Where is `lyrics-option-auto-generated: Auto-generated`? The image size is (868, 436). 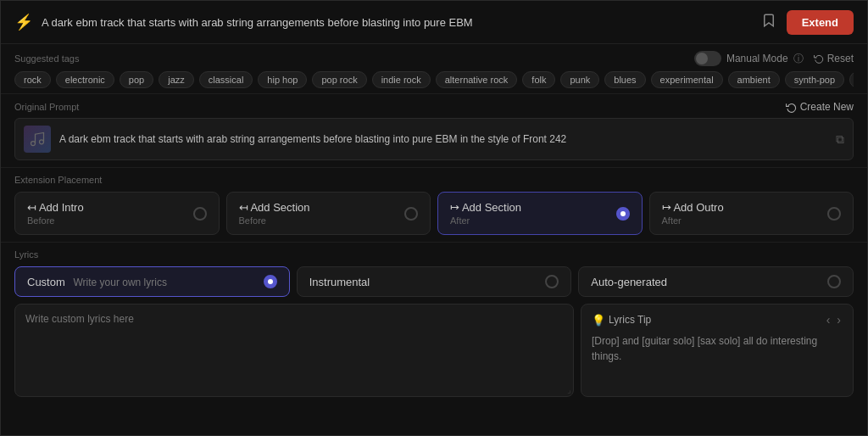 lyrics-option-auto-generated: Auto-generated is located at coordinates (715, 282).